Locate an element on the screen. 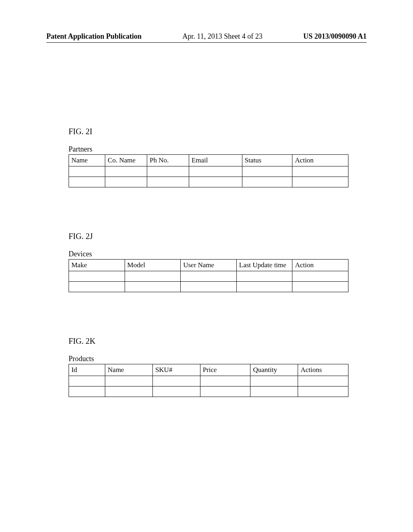  col-id: Id is located at coordinates (87, 370).